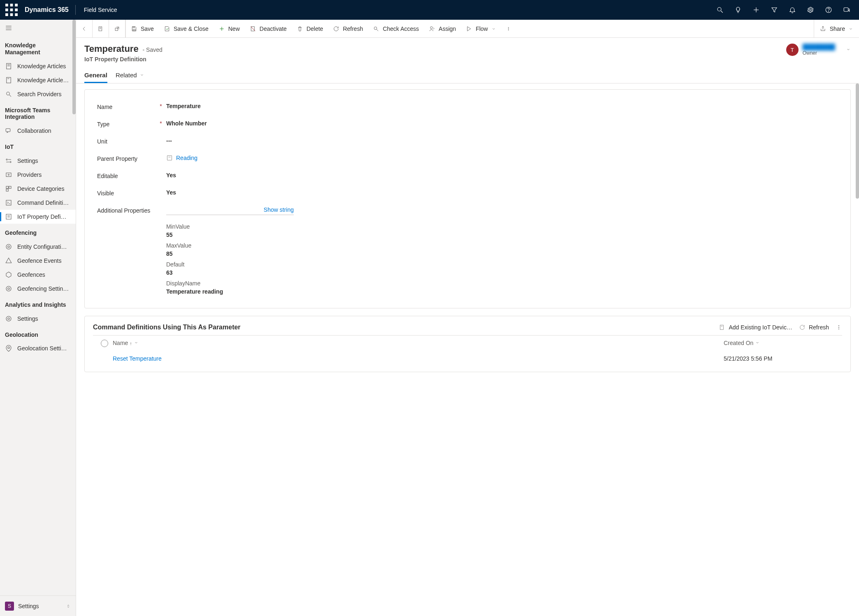 This screenshot has width=859, height=616. What do you see at coordinates (38, 48) in the screenshot?
I see `nav-group-knowledge: Knowledge Management` at bounding box center [38, 48].